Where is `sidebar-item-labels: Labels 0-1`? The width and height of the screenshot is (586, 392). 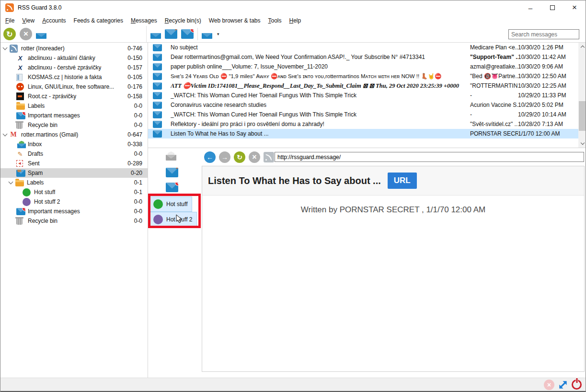
sidebar-item-labels: Labels 0-1 is located at coordinates (74, 183).